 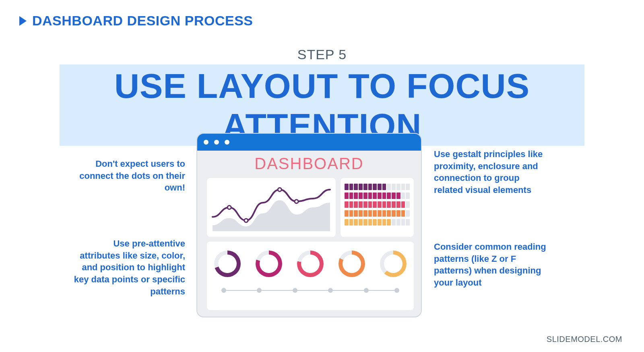 I want to click on mock-bar-panel, so click(x=377, y=207).